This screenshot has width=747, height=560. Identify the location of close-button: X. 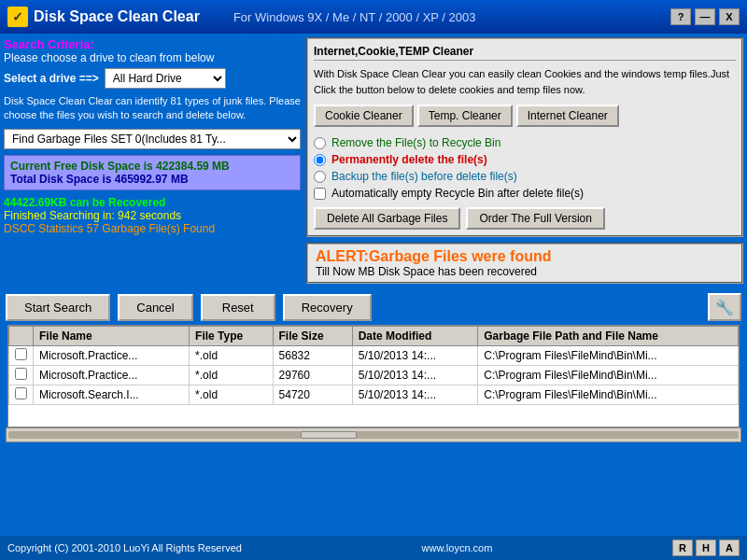
(729, 17).